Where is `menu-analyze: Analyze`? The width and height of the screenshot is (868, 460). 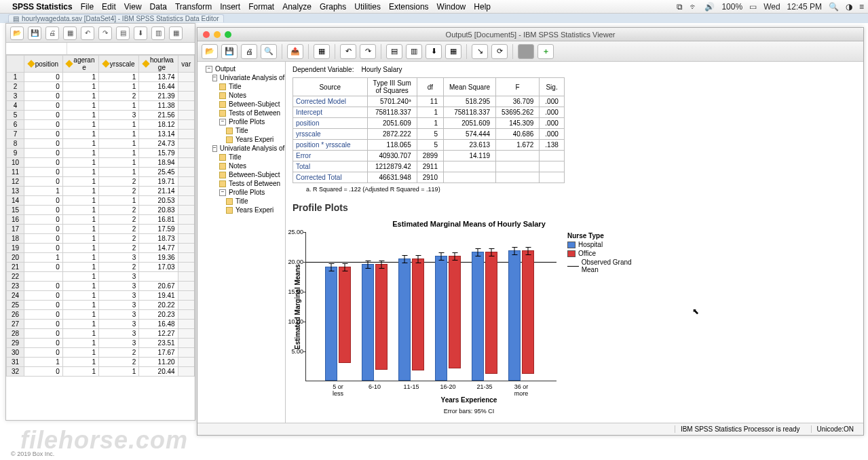 menu-analyze: Analyze is located at coordinates (297, 7).